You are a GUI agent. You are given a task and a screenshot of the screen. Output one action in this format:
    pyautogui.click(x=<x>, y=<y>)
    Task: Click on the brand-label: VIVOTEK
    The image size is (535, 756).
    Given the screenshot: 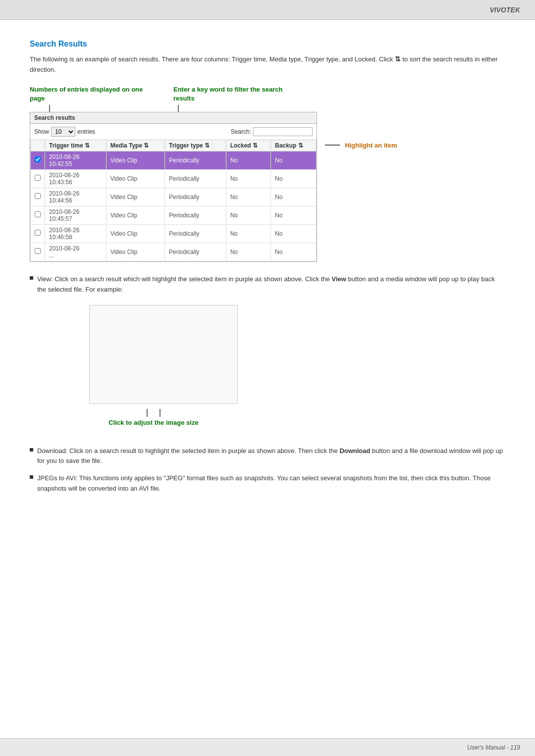 What is the action you would take?
    pyautogui.click(x=505, y=10)
    